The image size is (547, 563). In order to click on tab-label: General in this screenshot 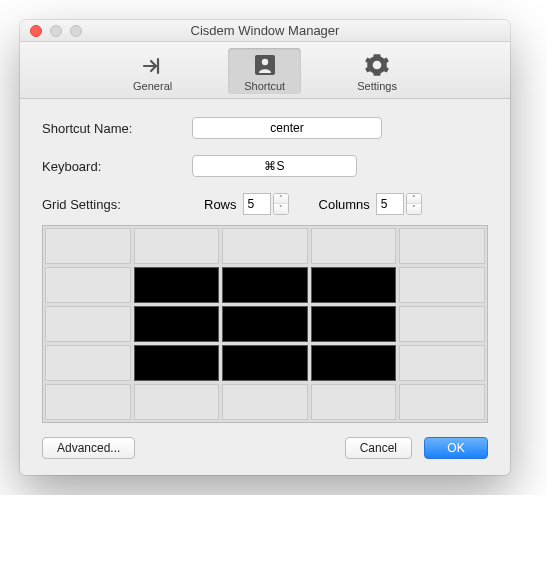, I will do `click(152, 86)`.